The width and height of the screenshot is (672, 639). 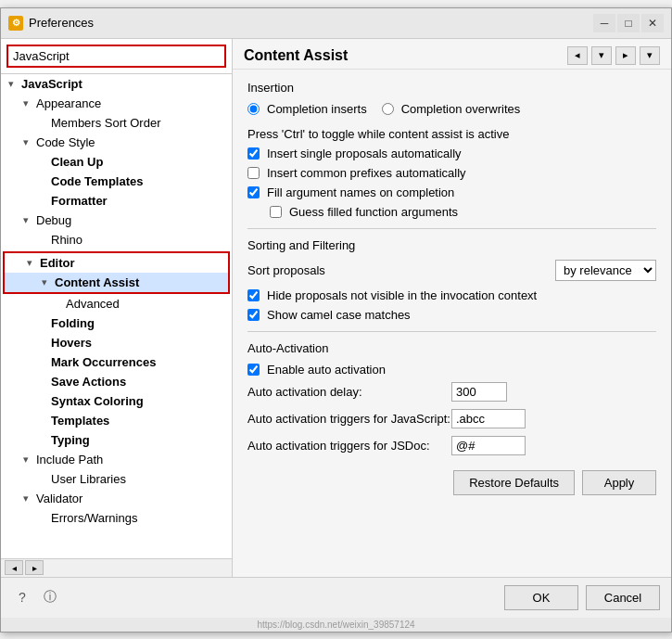 I want to click on tree-item-syntax-coloring: Syntax Coloring, so click(x=117, y=401).